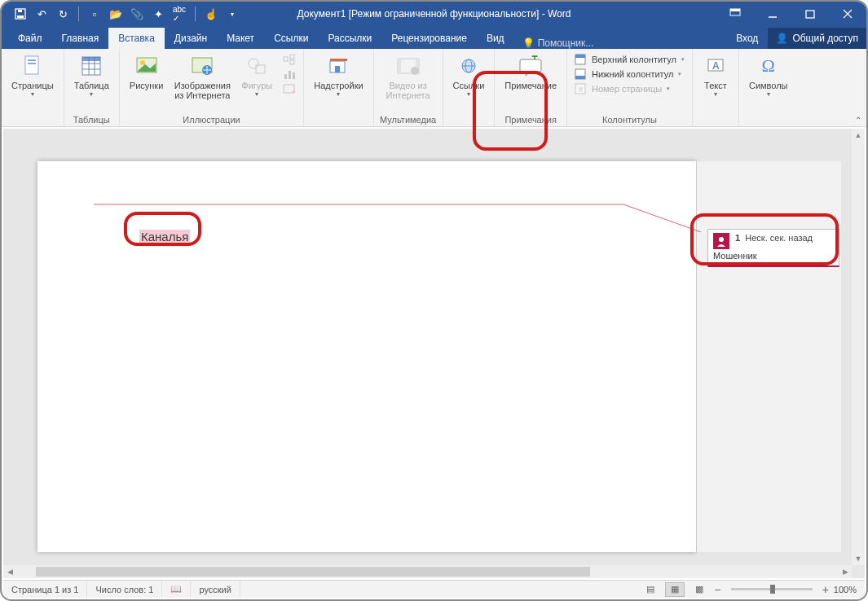 Image resolution: width=868 pixels, height=601 pixels. I want to click on addins-button: Надстройки ▾, so click(338, 75).